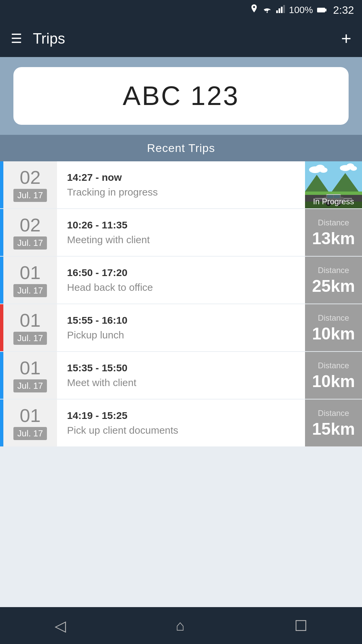  I want to click on trip-thumbnail: In Progress, so click(334, 185).